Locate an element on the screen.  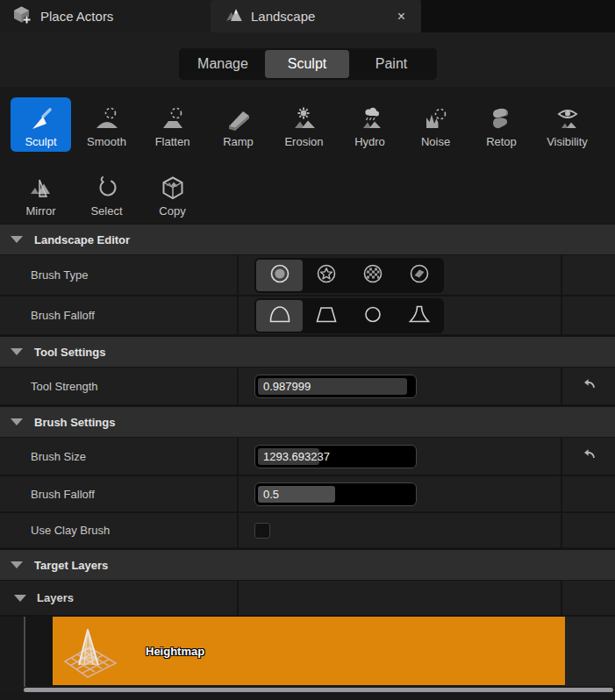
tool-visibility: Visibility is located at coordinates (567, 125).